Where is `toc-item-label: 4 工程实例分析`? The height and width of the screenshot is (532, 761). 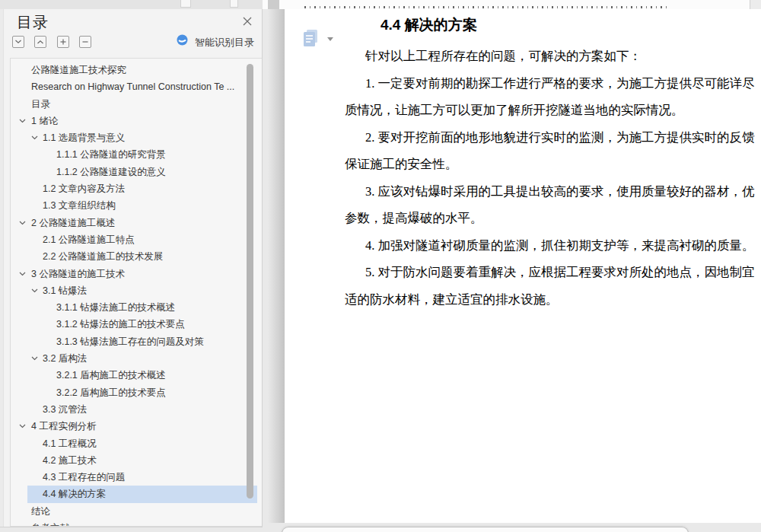
toc-item-label: 4 工程实例分析 is located at coordinates (64, 426).